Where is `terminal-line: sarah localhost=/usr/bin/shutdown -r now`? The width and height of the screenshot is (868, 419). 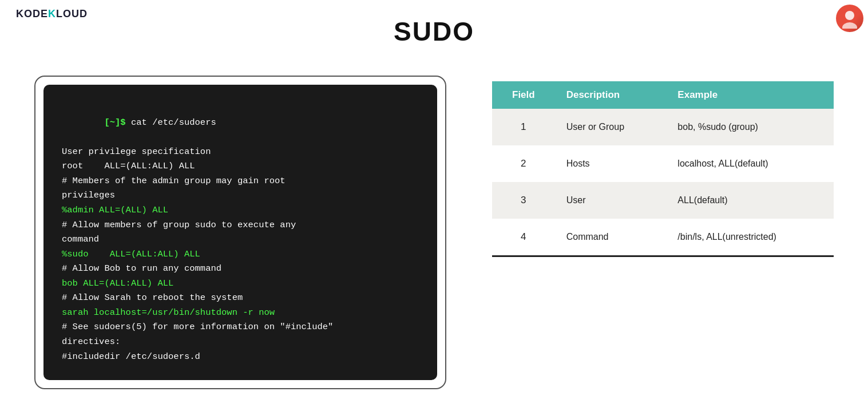
terminal-line: sarah localhost=/usr/bin/shutdown -r now is located at coordinates (240, 313).